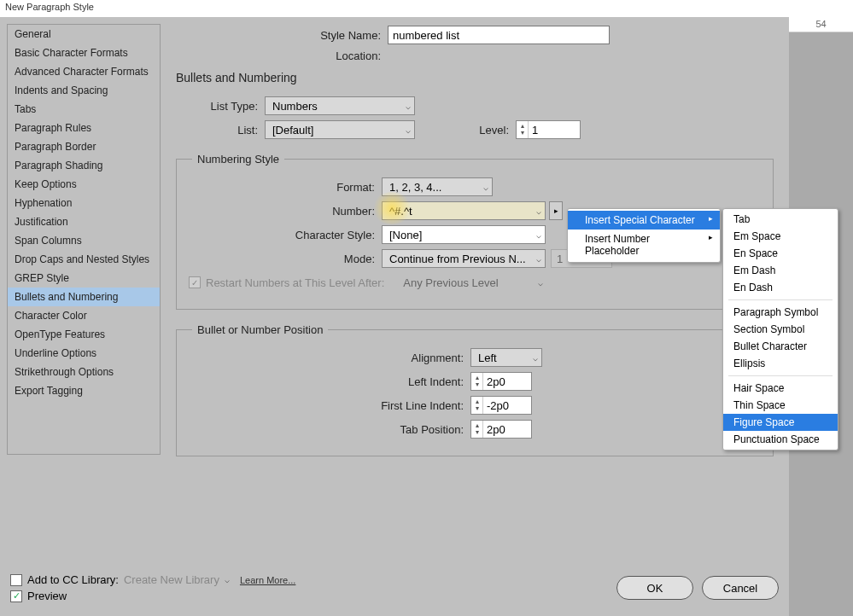  What do you see at coordinates (780, 236) in the screenshot?
I see `menu-item: Em Space` at bounding box center [780, 236].